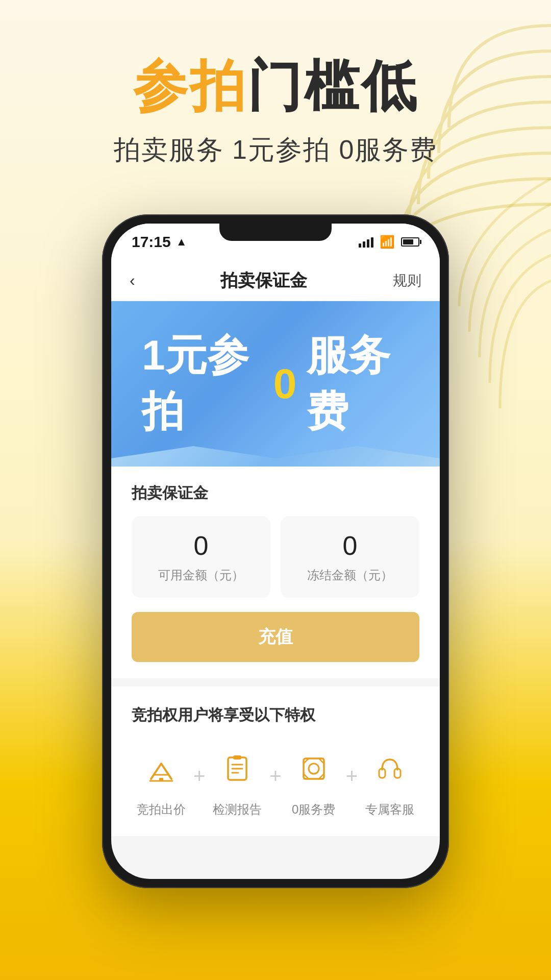  Describe the element at coordinates (276, 87) in the screenshot. I see `hero-title: 参拍门槛低` at that location.